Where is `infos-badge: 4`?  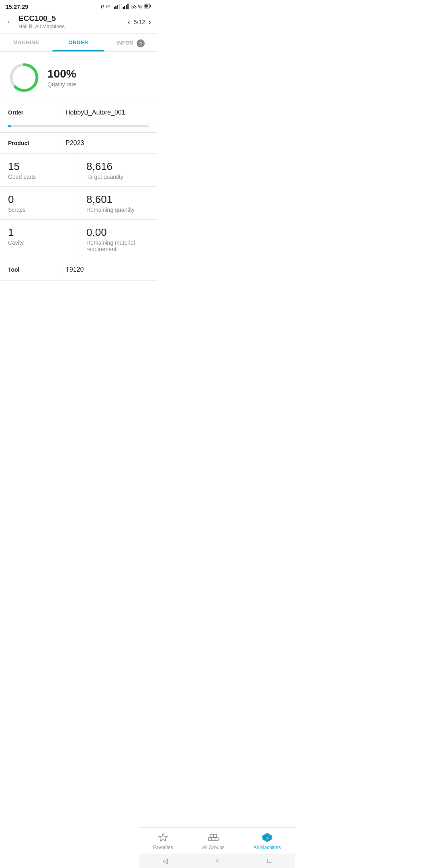
infos-badge: 4 is located at coordinates (141, 43).